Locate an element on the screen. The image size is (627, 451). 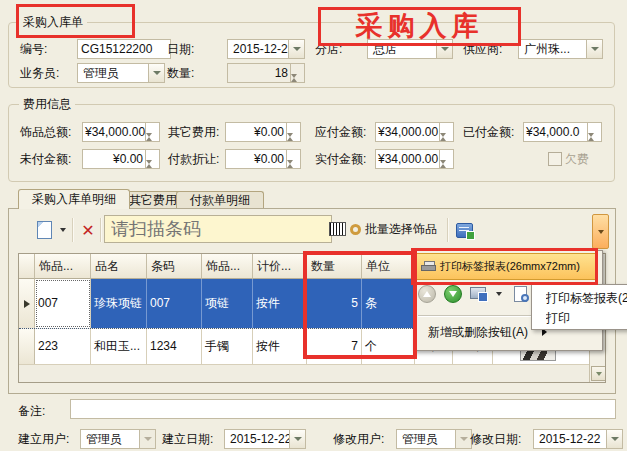
printer-icon is located at coordinates (428, 267).